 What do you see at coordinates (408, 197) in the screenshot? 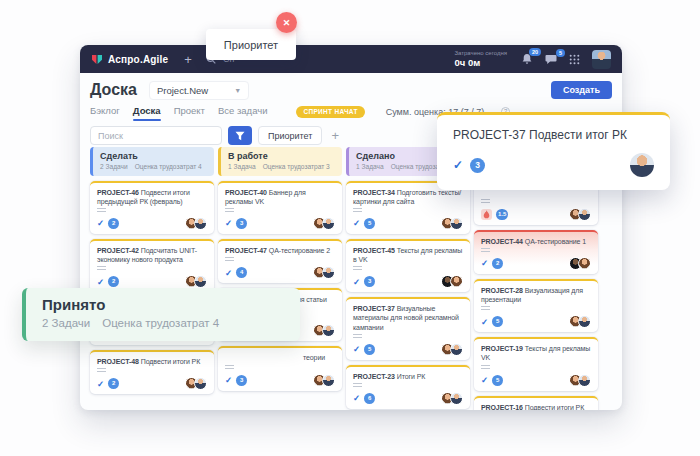
I see `card-title: PROJECT-34Подготовить тексты/картинки дл…` at bounding box center [408, 197].